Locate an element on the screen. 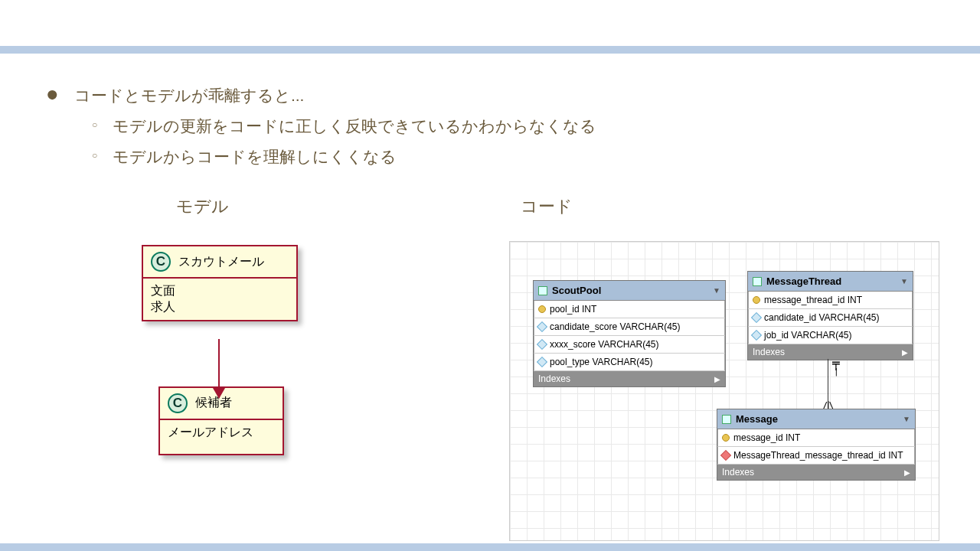 The width and height of the screenshot is (980, 551). column: xxxx_score VARCHAR(45) is located at coordinates (604, 344).